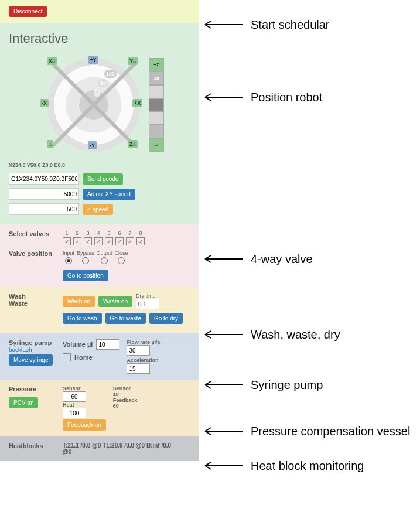 This screenshot has height=529, width=420. What do you see at coordinates (32, 257) in the screenshot?
I see `valve-position-label: Valve position` at bounding box center [32, 257].